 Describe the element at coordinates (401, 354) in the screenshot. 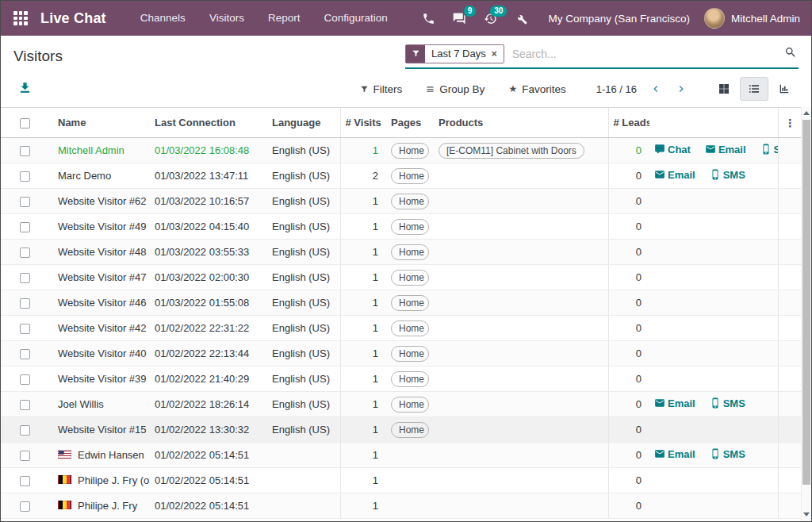

I see `table-row: Website Visitor #4001/02/2022 22:13:44En…` at that location.